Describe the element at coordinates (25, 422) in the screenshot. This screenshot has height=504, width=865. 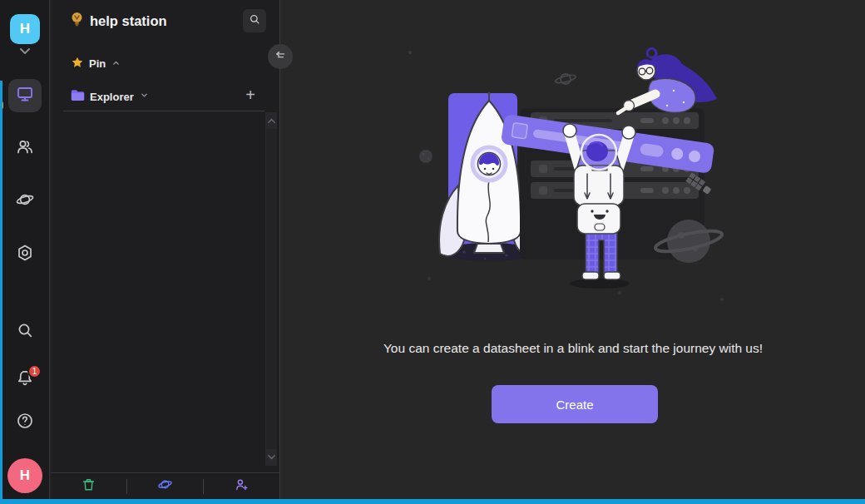
I see `help-question-icon` at that location.